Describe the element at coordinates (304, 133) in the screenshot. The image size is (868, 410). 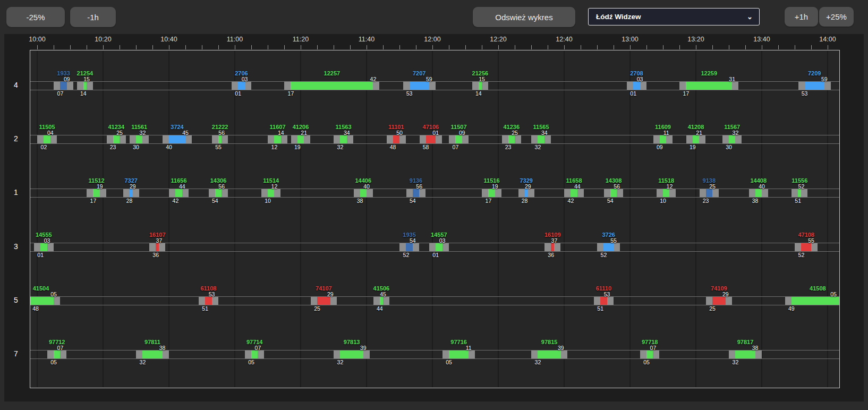
I see `departure-minute-label: 21` at that location.